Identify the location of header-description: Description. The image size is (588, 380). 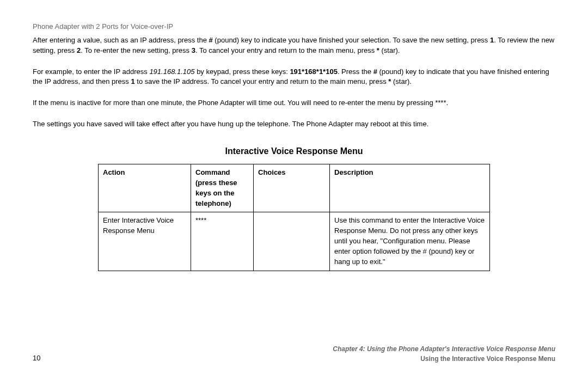
(410, 188).